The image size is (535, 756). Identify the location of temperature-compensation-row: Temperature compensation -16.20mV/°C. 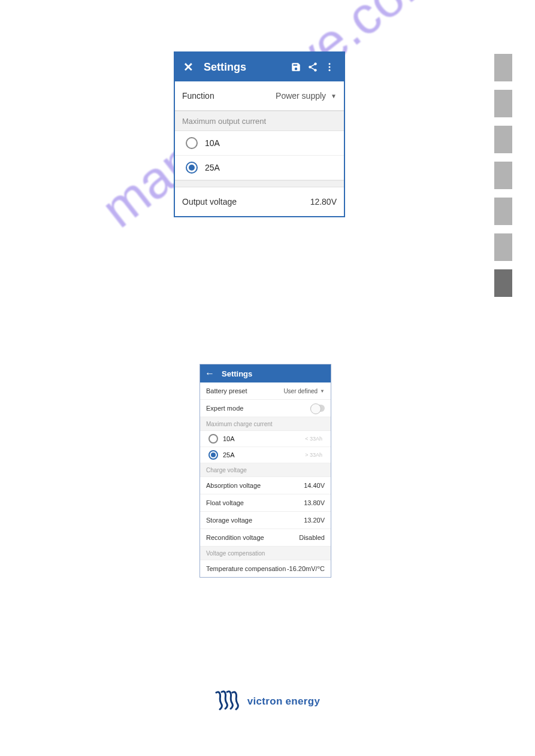
(265, 569).